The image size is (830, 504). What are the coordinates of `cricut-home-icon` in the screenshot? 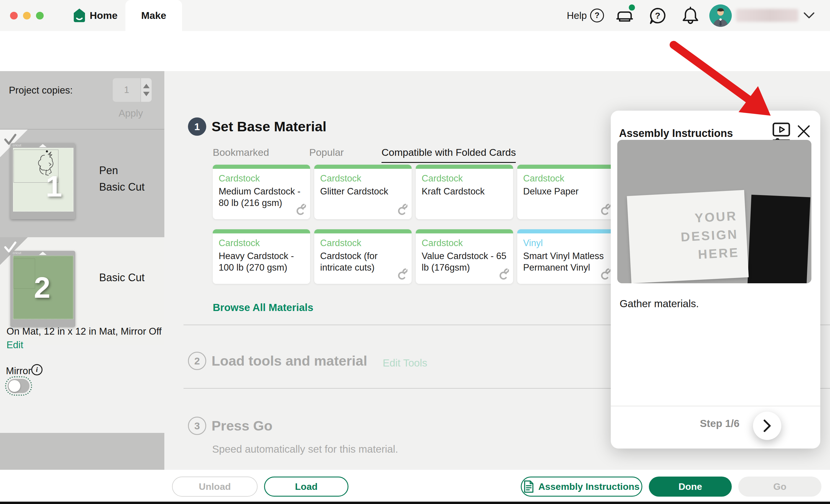 It's located at (79, 16).